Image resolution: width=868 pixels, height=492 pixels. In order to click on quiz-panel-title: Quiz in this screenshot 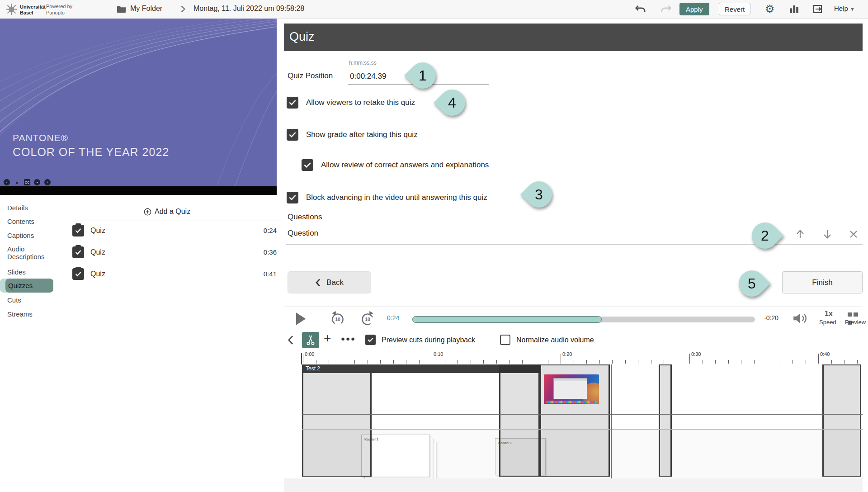, I will do `click(302, 37)`.